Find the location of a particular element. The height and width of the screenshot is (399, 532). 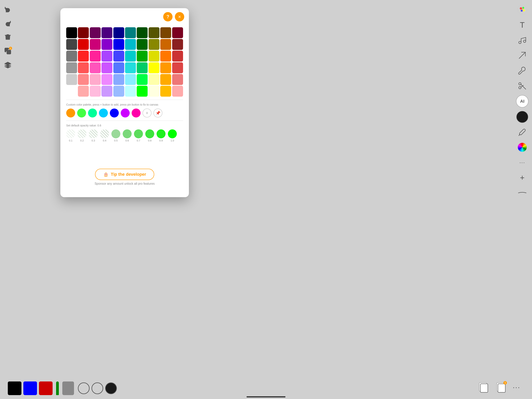

palette-pin-button: 📌 is located at coordinates (158, 113).